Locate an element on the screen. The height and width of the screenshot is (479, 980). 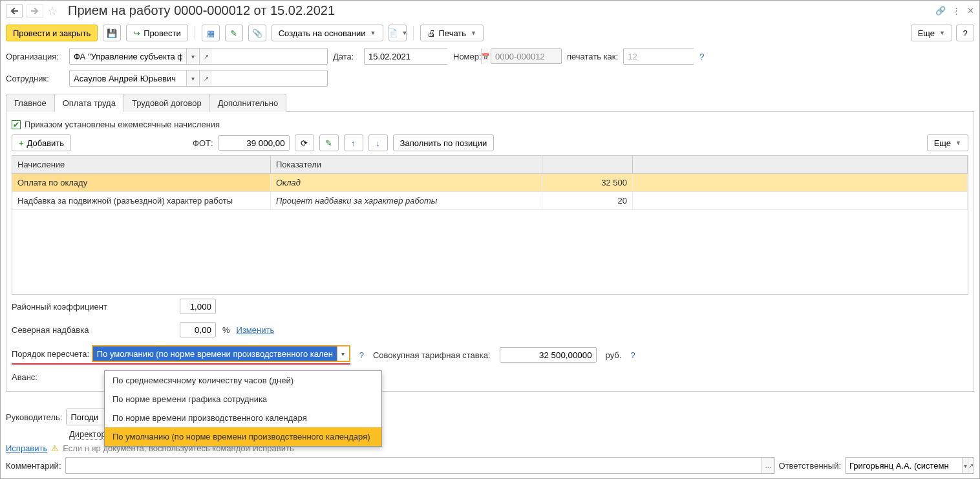
col-header-extra is located at coordinates (800, 164).